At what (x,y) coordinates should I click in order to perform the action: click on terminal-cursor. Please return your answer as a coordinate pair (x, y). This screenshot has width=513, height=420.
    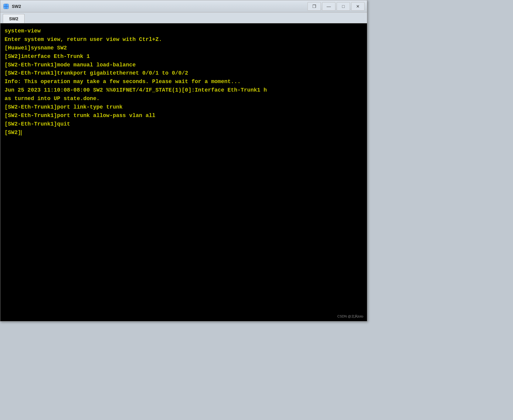
    Looking at the image, I should click on (21, 133).